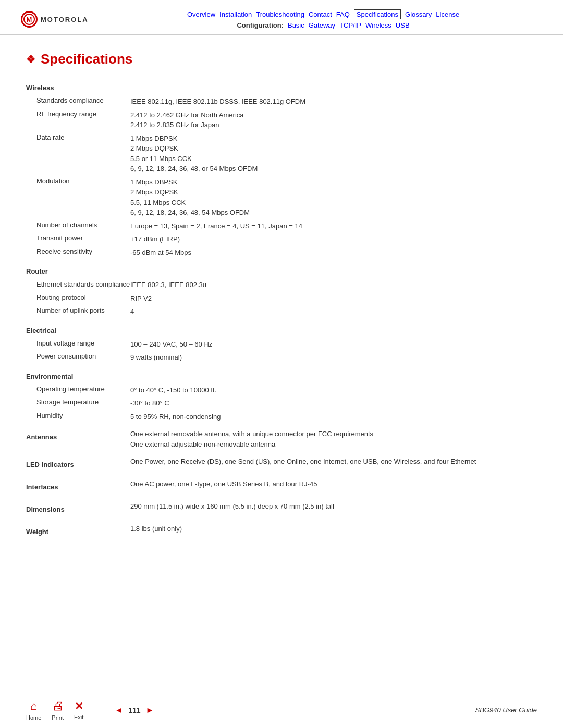 Image resolution: width=563 pixels, height=728 pixels. I want to click on print-button: 🖨 Print, so click(57, 710).